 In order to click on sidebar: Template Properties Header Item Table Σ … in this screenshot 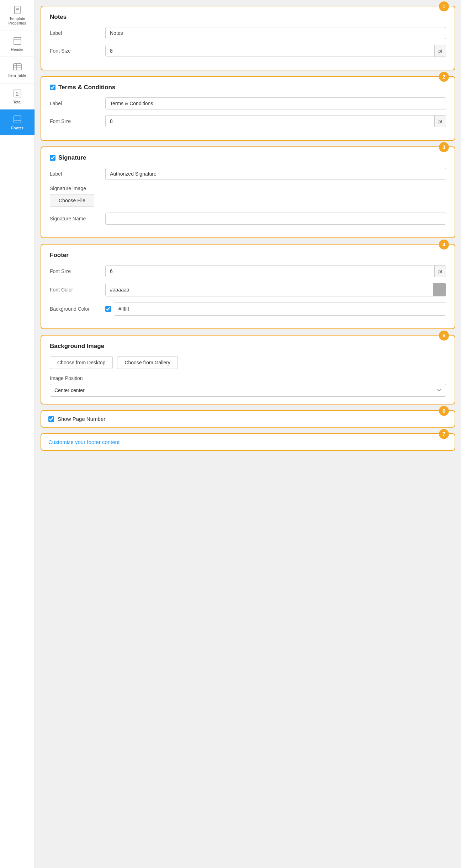, I will do `click(17, 434)`.